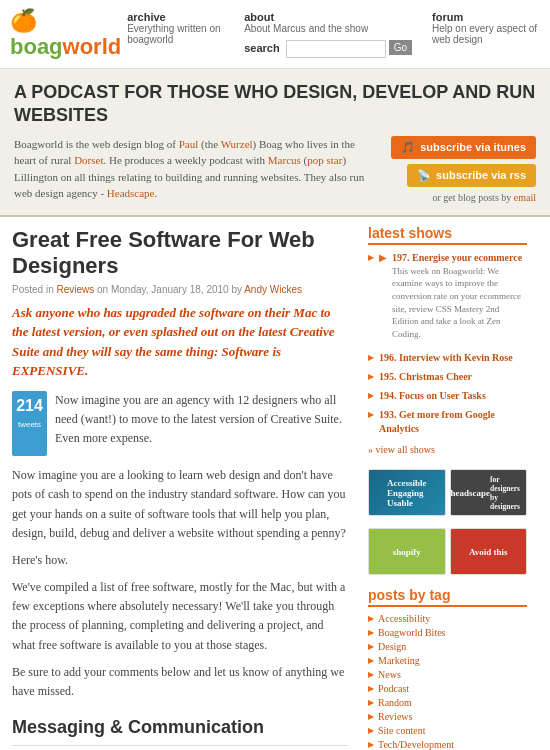 Image resolution: width=550 pixels, height=750 pixels. What do you see at coordinates (392, 646) in the screenshot?
I see `tag-design-link: Design` at bounding box center [392, 646].